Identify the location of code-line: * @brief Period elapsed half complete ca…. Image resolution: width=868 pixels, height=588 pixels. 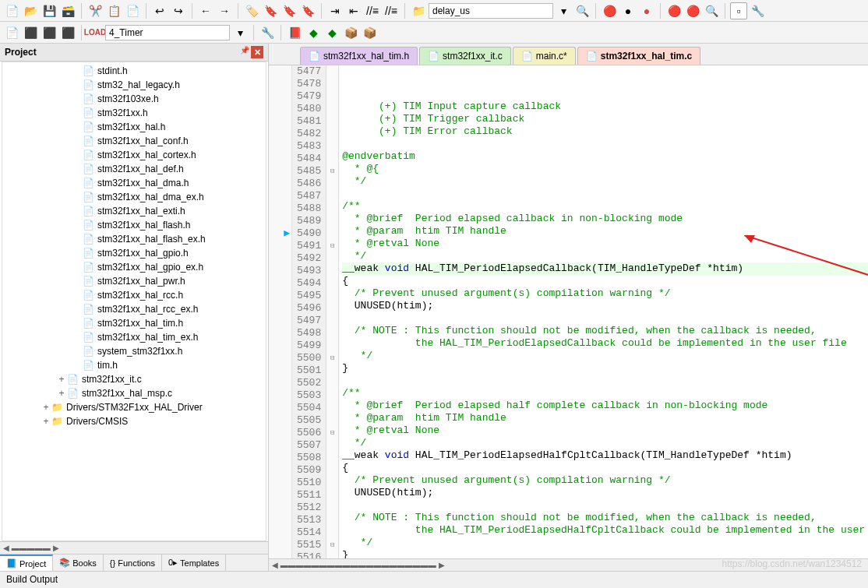
(605, 406).